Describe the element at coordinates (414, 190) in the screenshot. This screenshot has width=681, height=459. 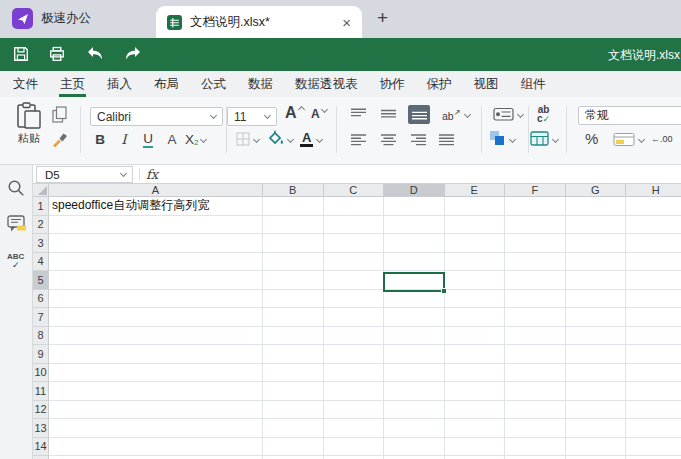
I see `column-header-D: D` at that location.